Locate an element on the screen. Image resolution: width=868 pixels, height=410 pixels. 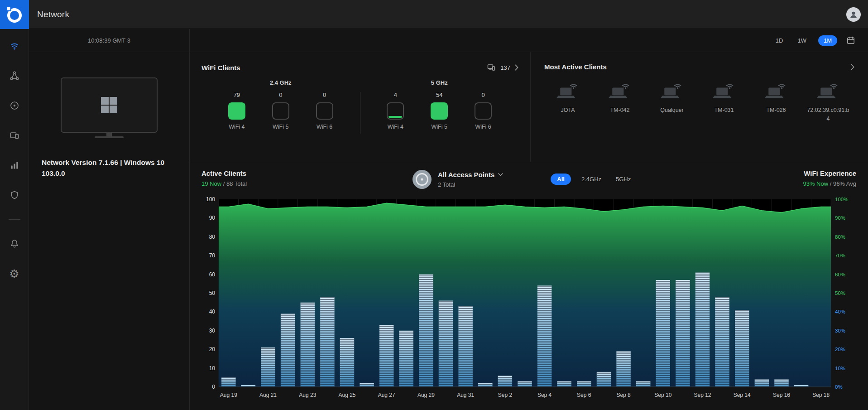
wifi5-indicator is located at coordinates (439, 111).